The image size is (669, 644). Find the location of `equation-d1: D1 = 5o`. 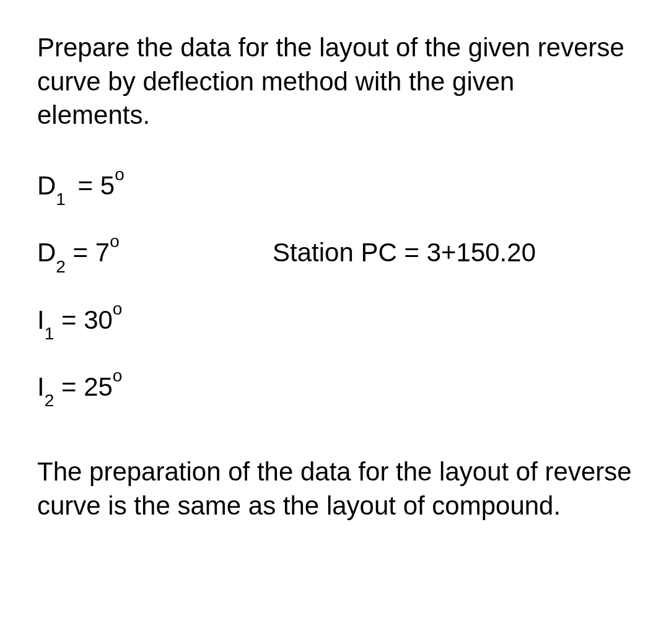

equation-d1: D1 = 5o is located at coordinates (334, 187).